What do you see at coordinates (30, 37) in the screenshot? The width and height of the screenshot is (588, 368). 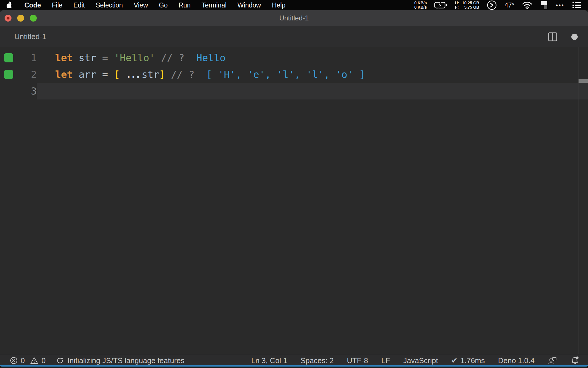 I see `tab-untitled-1: Untitled-1` at bounding box center [30, 37].